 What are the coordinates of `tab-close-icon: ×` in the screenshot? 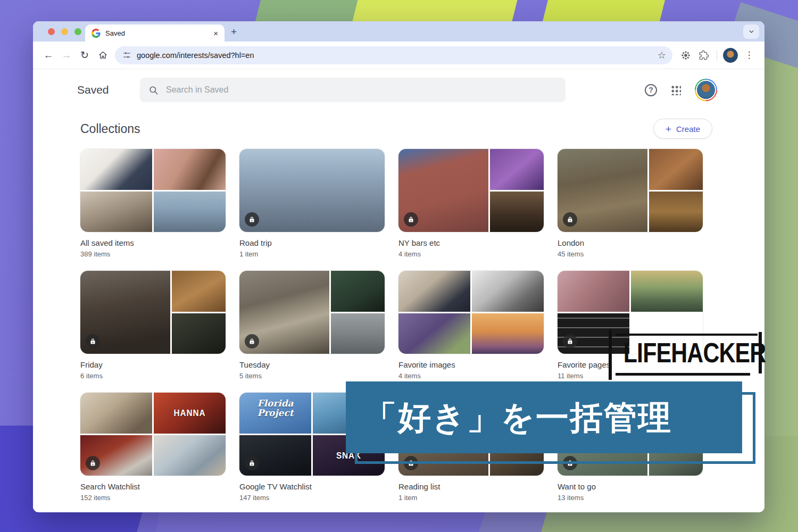 It's located at (216, 33).